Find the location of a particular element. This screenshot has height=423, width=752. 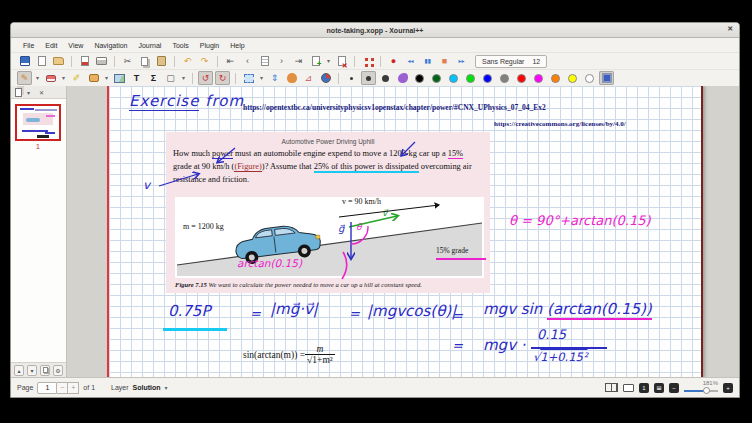

cut-icon: ✂ is located at coordinates (128, 62).